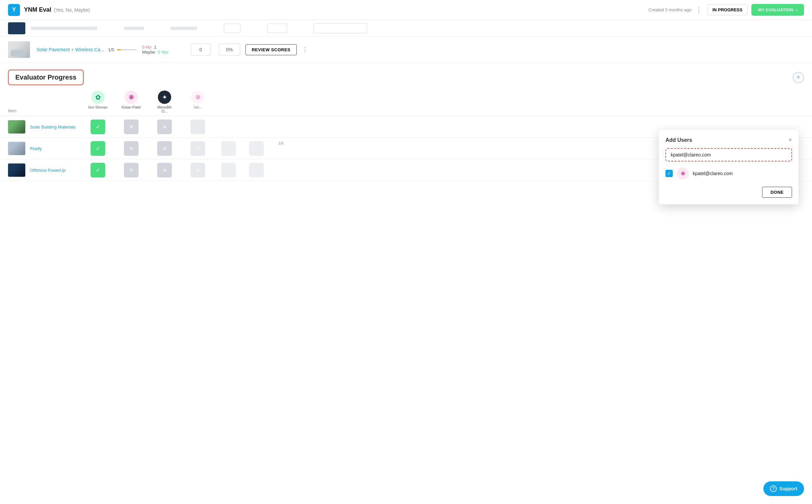  I want to click on eval-user-col-jak: ❋ Jak..., so click(198, 102).